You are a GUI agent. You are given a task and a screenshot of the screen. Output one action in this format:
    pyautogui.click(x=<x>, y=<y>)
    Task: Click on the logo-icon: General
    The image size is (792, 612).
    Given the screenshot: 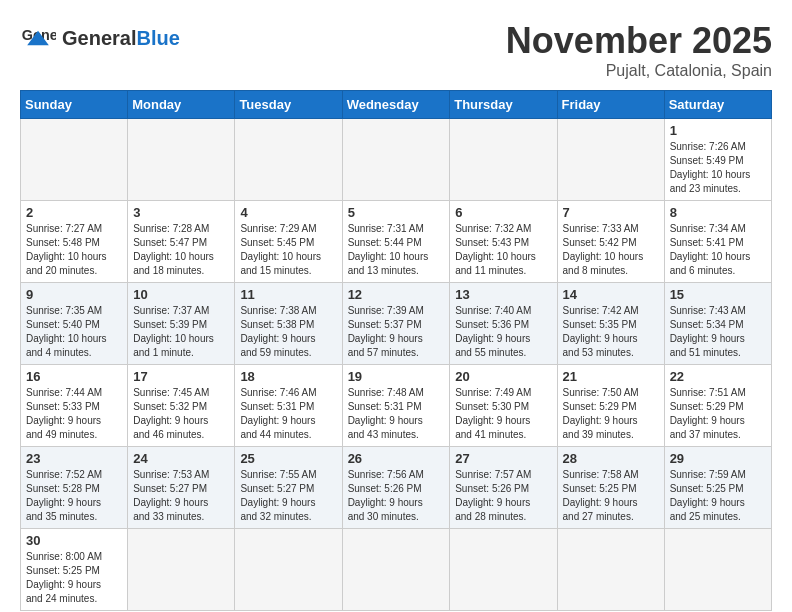 What is the action you would take?
    pyautogui.click(x=38, y=38)
    